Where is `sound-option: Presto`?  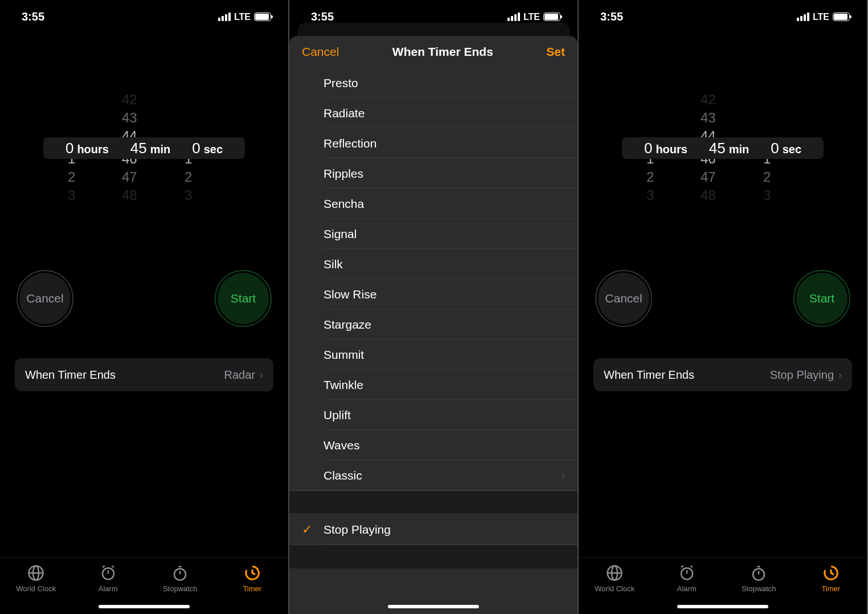
sound-option: Presto is located at coordinates (433, 83).